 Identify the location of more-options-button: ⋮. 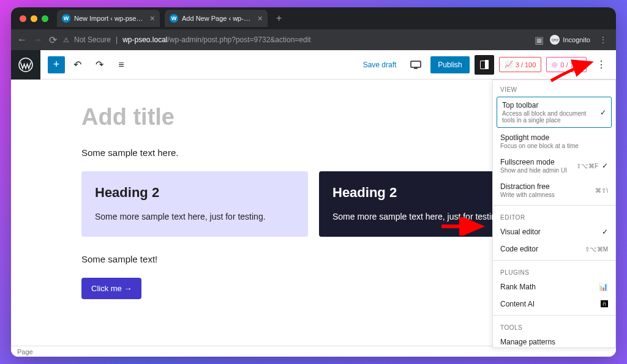
(601, 65).